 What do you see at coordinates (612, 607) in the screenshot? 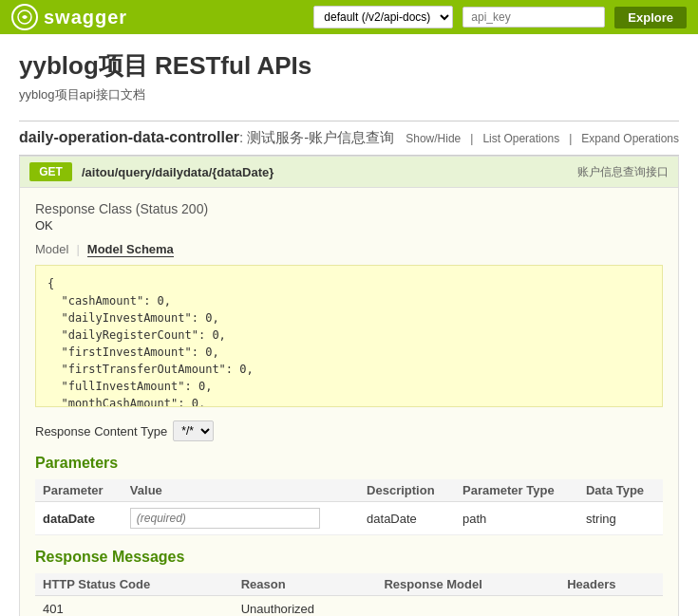
I see `headers` at bounding box center [612, 607].